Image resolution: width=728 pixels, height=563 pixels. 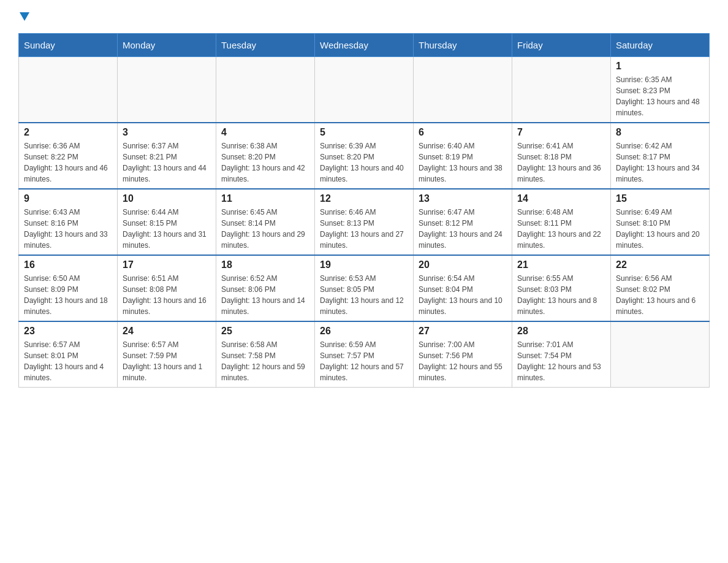 I want to click on table-row: 1Sunrise: 6:35 AM Sunset: 8:23 PM Daylig…, so click(x=661, y=90).